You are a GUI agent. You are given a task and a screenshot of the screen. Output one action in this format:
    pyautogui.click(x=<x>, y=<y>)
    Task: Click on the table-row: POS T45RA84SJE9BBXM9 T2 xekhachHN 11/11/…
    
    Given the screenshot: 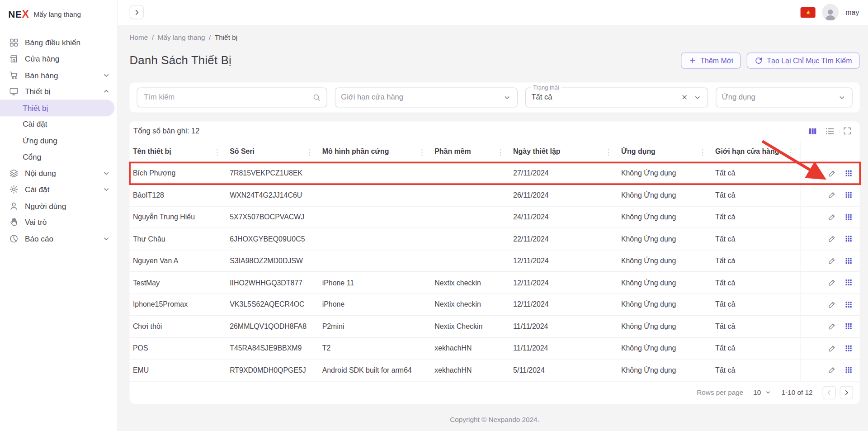 What is the action you would take?
    pyautogui.click(x=495, y=348)
    